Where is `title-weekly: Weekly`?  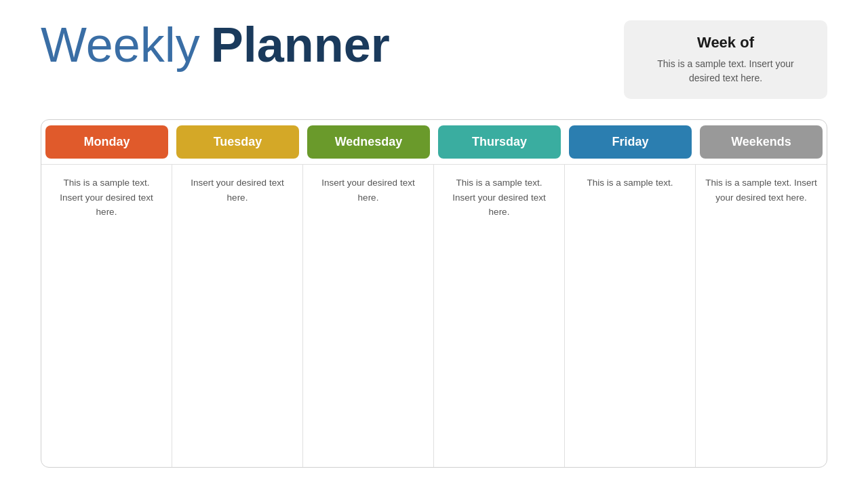 title-weekly: Weekly is located at coordinates (121, 45).